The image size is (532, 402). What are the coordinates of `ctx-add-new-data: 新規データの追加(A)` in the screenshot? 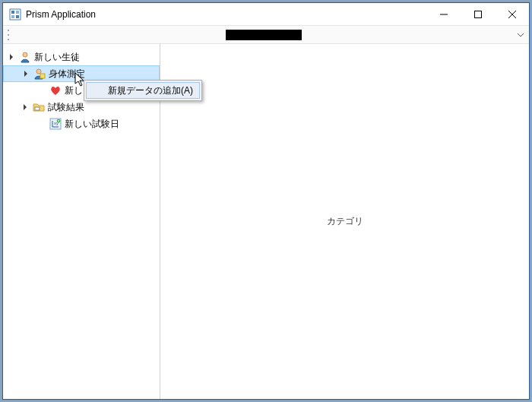 It's located at (143, 90).